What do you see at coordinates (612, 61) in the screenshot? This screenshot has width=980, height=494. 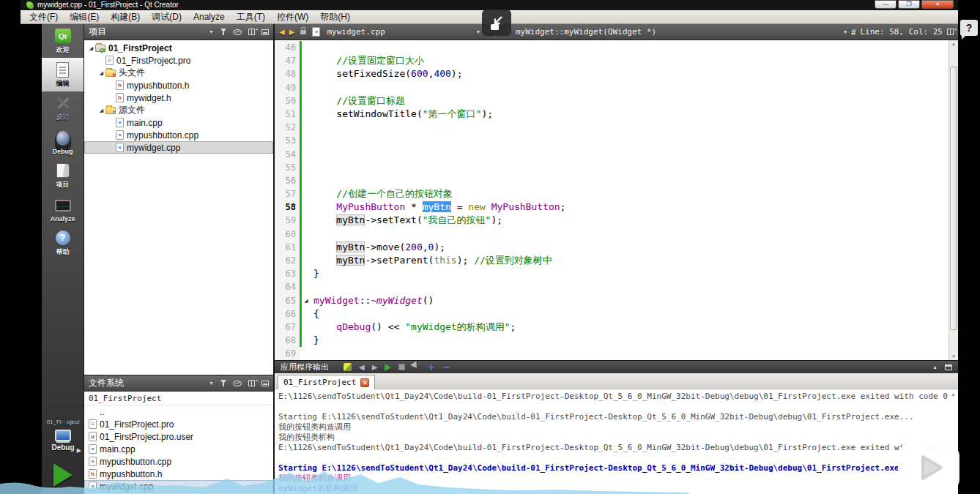 I see `code-line: 47 //设置固定窗口大小` at bounding box center [612, 61].